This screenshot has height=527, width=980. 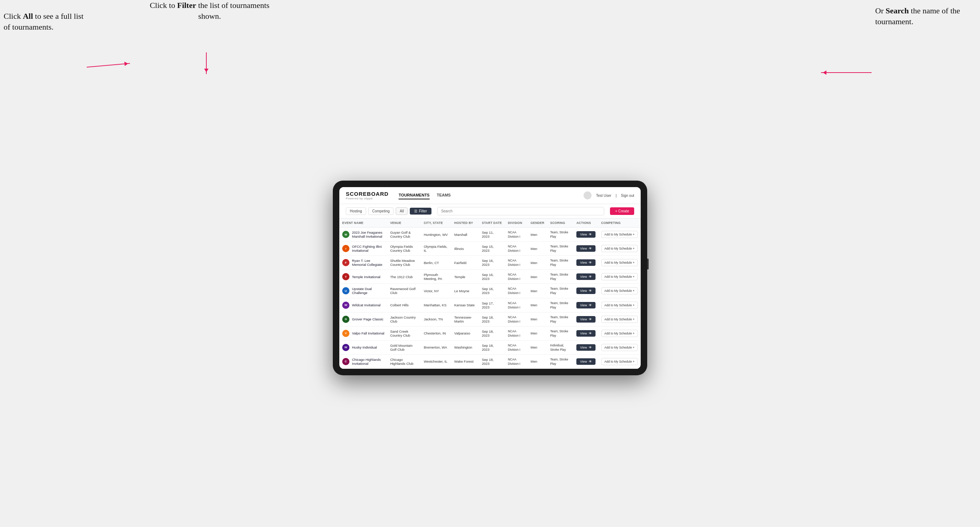 What do you see at coordinates (926, 16) in the screenshot?
I see `annotation-right: Or Search the name of the tournament.` at bounding box center [926, 16].